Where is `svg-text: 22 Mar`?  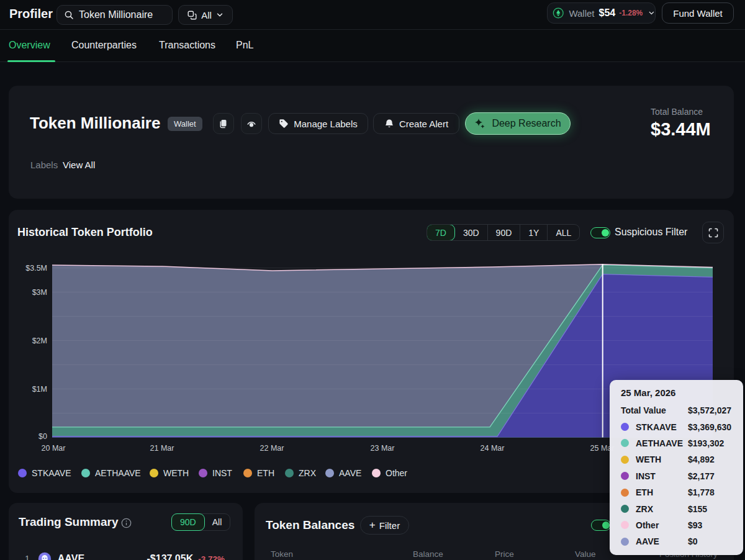
svg-text: 22 Mar is located at coordinates (272, 448).